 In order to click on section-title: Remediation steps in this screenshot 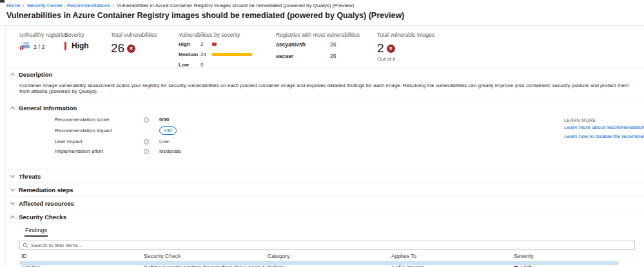, I will do `click(46, 190)`.